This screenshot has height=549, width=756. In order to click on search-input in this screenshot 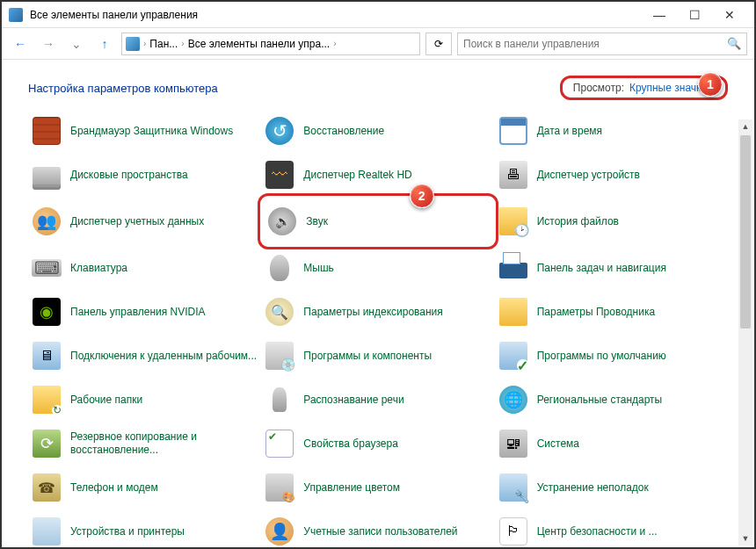, I will do `click(595, 44)`.